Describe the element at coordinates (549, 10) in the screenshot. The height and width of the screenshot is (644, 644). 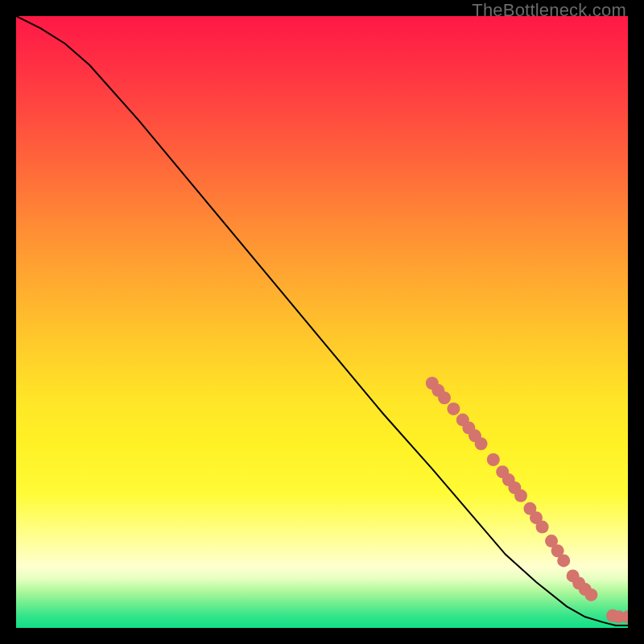
I see `watermark-text: TheBottleneck.com` at that location.